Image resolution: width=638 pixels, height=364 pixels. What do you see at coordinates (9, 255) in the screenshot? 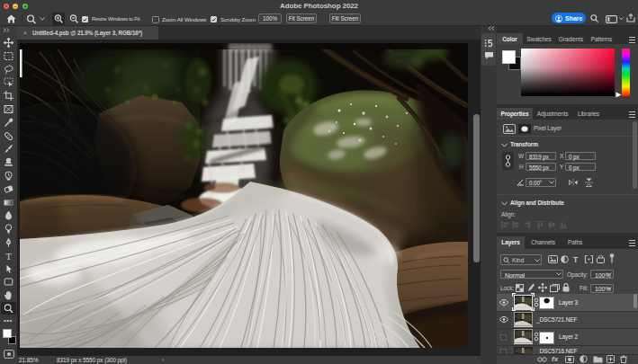
I see `svg-text: T` at bounding box center [9, 255].